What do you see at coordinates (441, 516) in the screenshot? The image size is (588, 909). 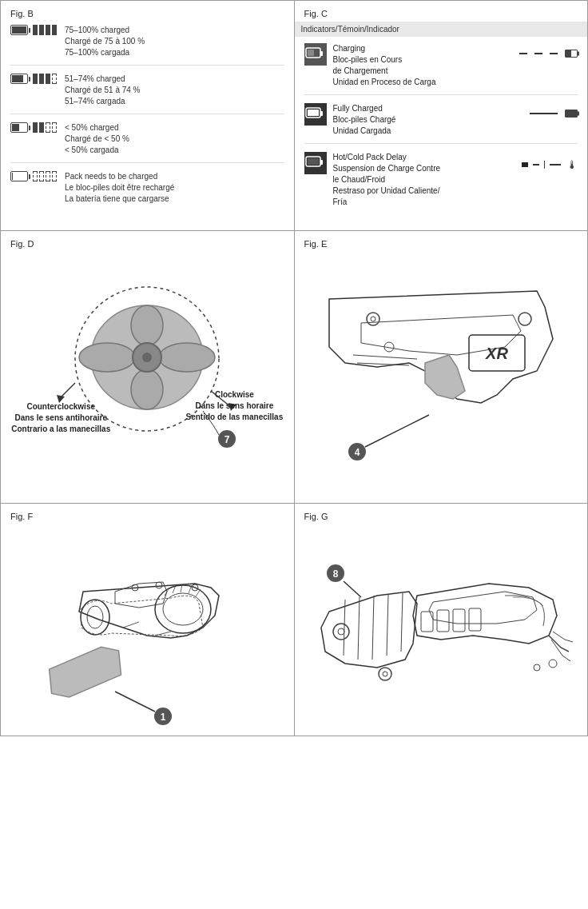 I see `fig-g-label: Fig. G` at bounding box center [441, 516].